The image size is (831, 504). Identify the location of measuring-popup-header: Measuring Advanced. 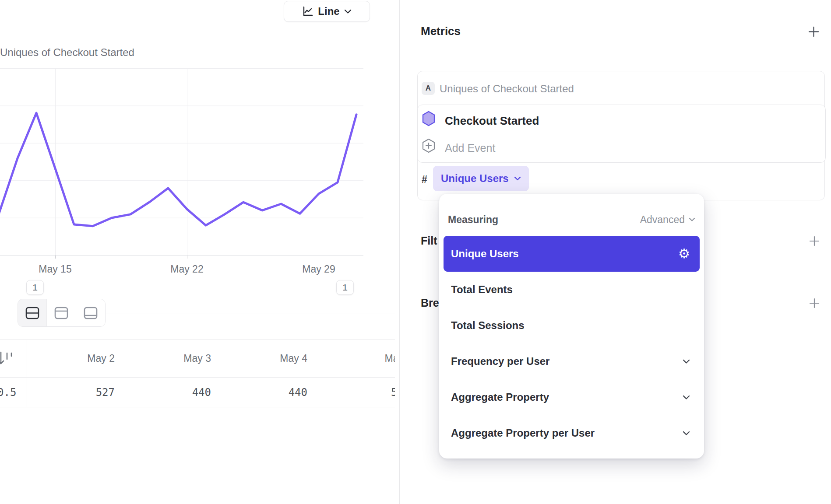
(572, 214).